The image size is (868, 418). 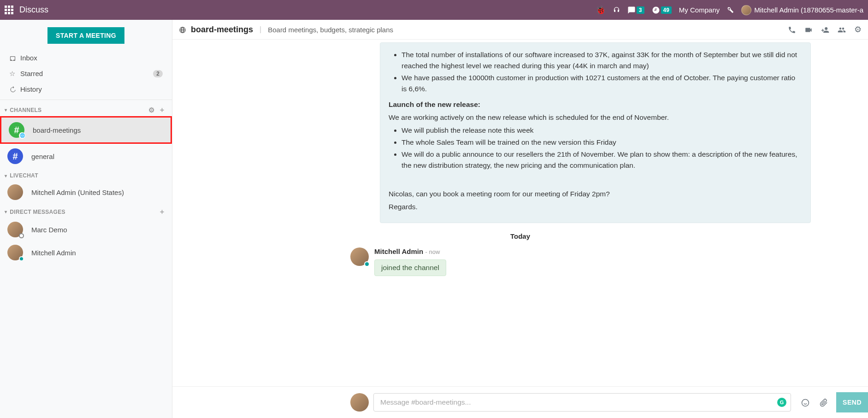 What do you see at coordinates (77, 110) in the screenshot?
I see `channels-label: CHANNELS` at bounding box center [77, 110].